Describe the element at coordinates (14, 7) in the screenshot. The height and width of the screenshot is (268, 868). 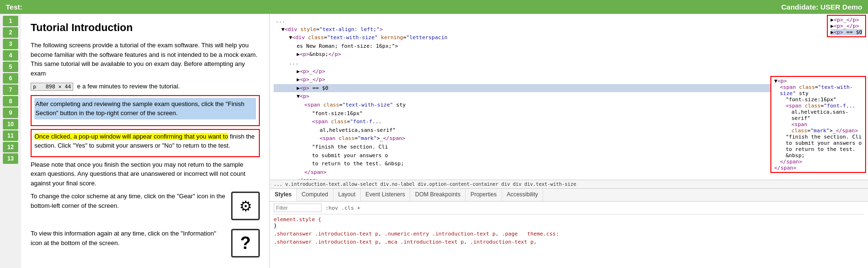
I see `test-label: Test:` at that location.